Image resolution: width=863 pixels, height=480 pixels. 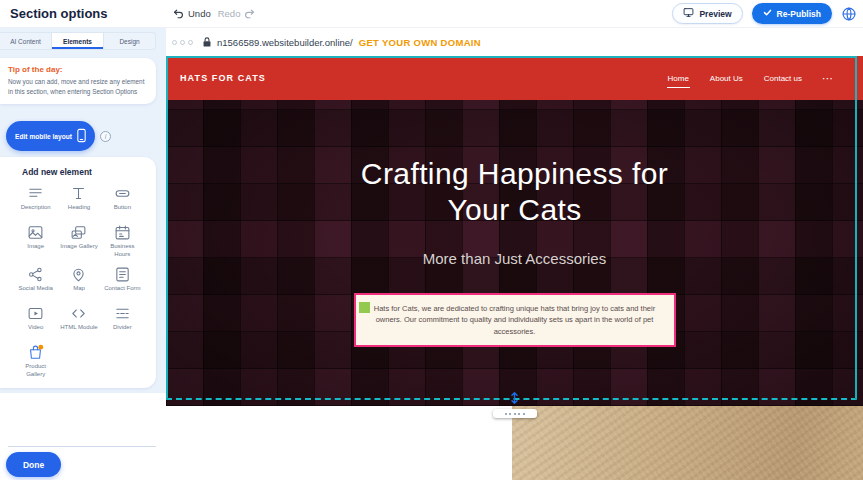 What do you see at coordinates (250, 14) in the screenshot?
I see `redo-icon` at bounding box center [250, 14].